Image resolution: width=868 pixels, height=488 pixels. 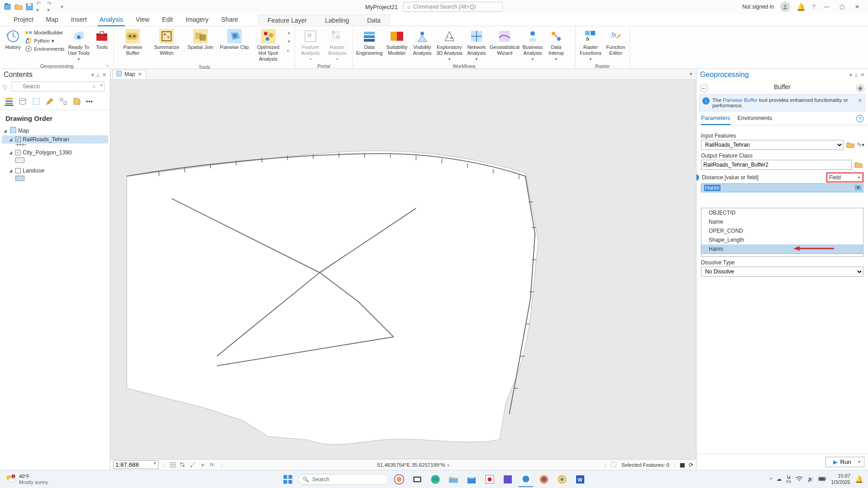 What do you see at coordinates (288, 479) in the screenshot?
I see `start-button` at bounding box center [288, 479].